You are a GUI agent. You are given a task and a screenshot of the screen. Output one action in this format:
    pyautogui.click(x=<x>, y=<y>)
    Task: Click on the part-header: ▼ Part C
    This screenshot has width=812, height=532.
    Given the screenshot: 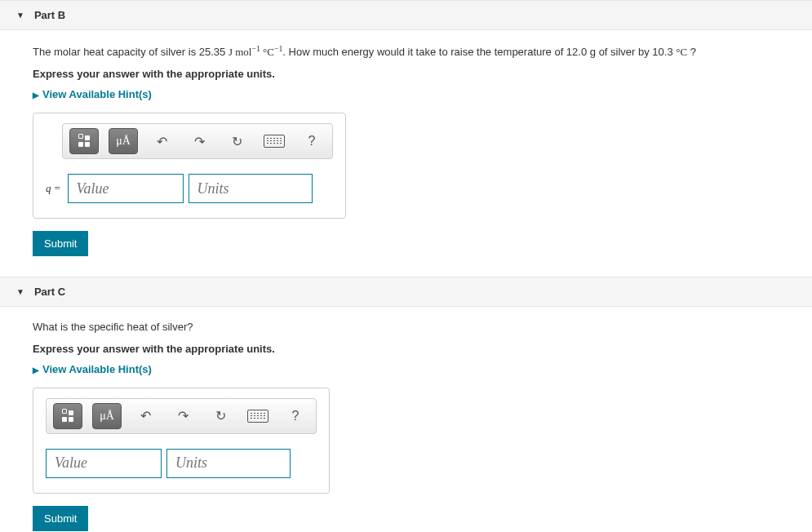 What is the action you would take?
    pyautogui.click(x=406, y=292)
    